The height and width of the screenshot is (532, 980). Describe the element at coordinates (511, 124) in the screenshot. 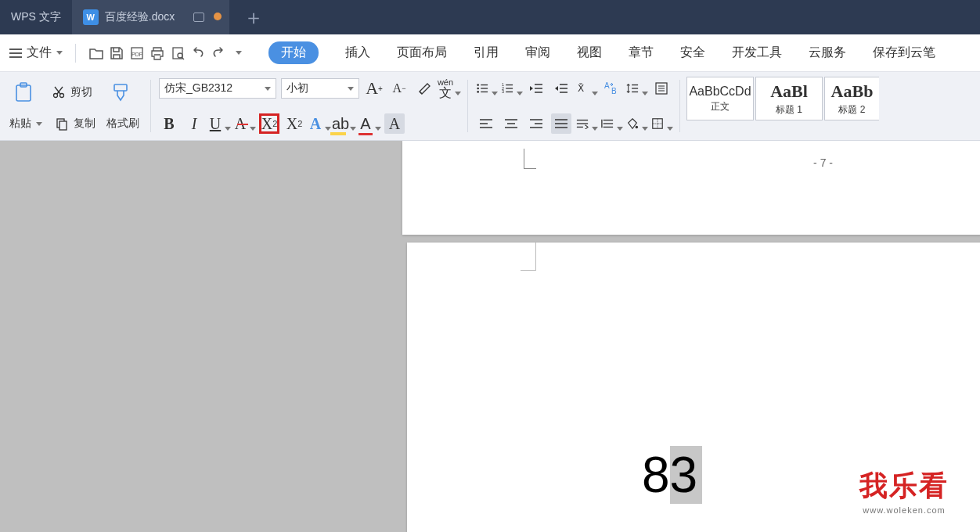

I see `align-center-button` at that location.